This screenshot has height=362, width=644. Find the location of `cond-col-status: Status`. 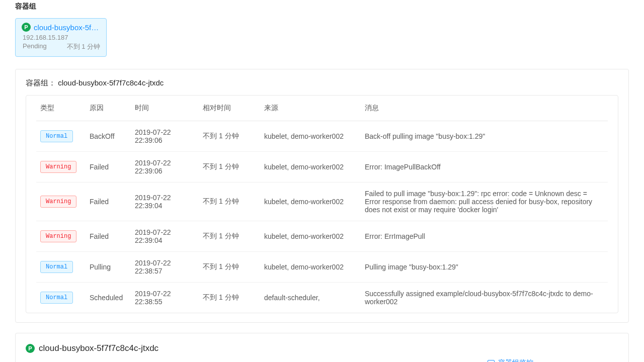

cond-col-status: Status is located at coordinates (333, 360).